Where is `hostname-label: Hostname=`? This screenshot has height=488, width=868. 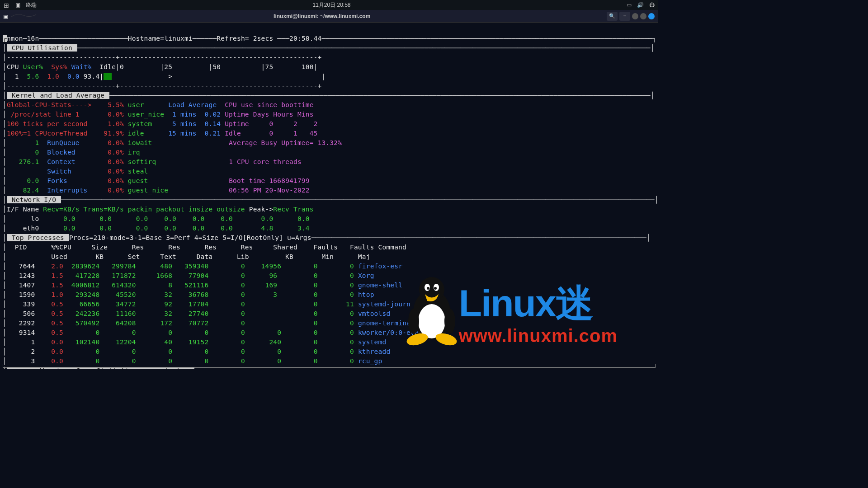
hostname-label: Hostname= is located at coordinates (146, 38).